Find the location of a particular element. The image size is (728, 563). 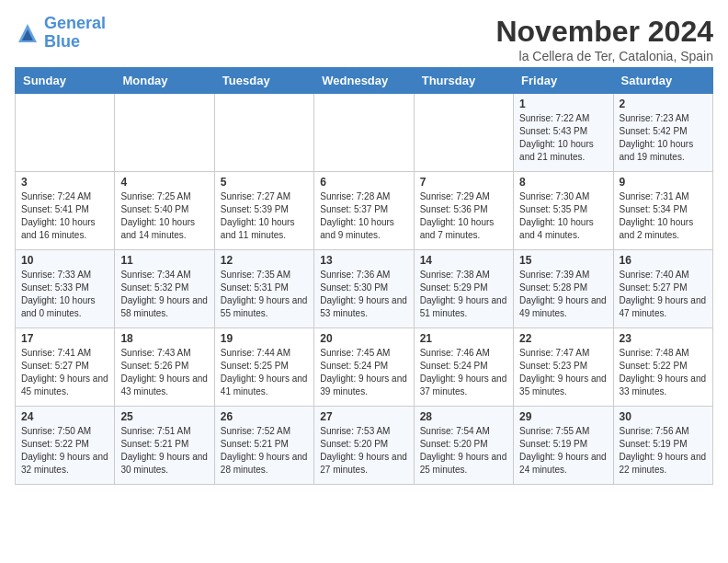

day-number: 17 is located at coordinates (64, 339).